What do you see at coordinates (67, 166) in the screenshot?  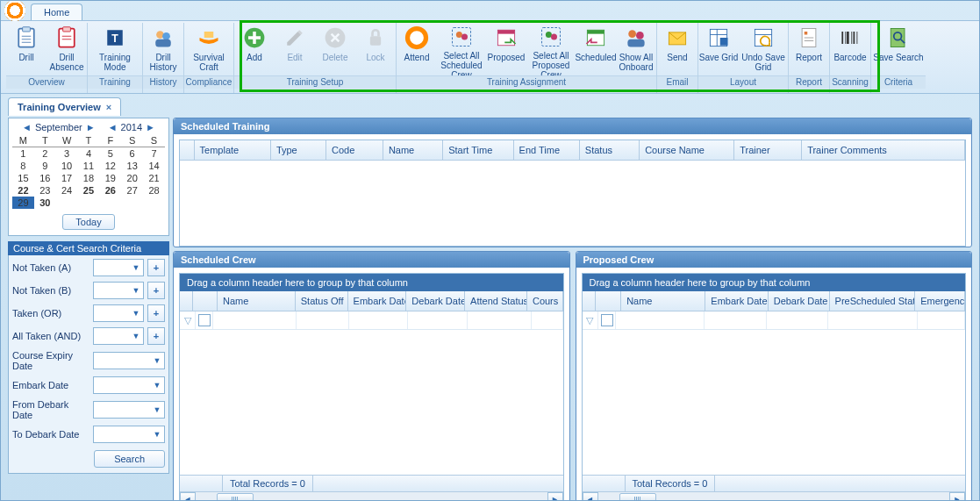 I see `cal-day: 10` at bounding box center [67, 166].